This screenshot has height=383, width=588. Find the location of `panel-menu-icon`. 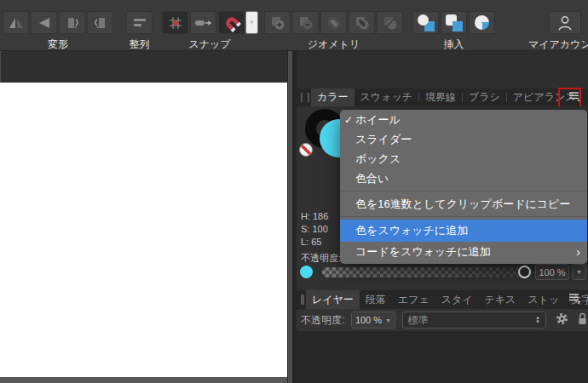

panel-menu-icon is located at coordinates (574, 300).